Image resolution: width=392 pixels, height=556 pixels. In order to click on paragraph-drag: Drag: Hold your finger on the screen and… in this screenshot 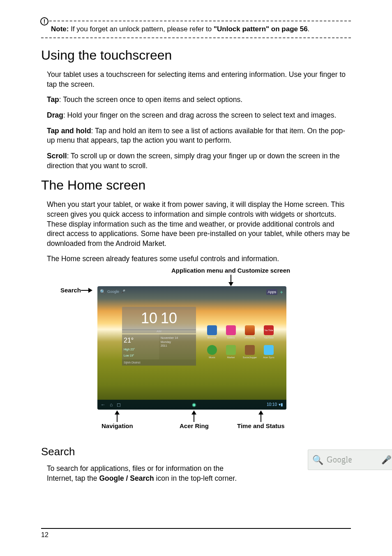, I will do `click(199, 116)`.